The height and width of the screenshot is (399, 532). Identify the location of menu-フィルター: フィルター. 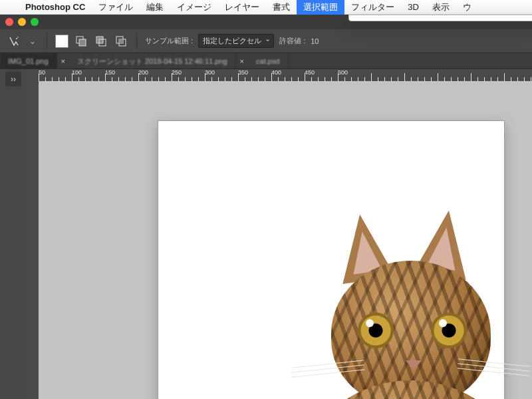
(372, 7).